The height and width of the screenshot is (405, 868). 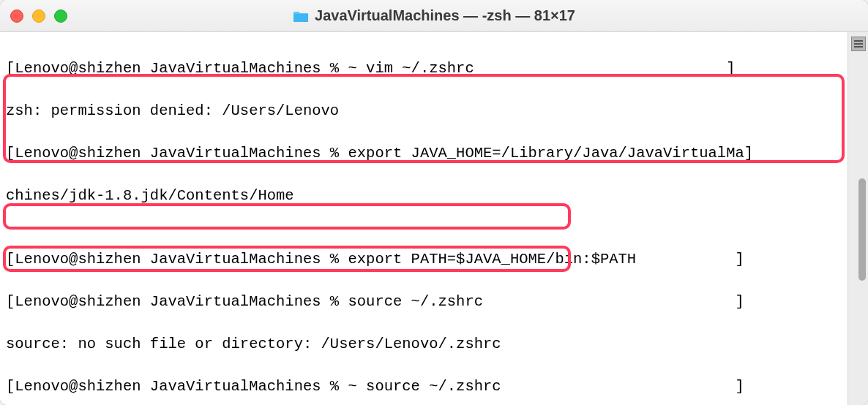 What do you see at coordinates (434, 16) in the screenshot?
I see `titlebar: JavaVirtualMachines — -zsh — 81×17` at bounding box center [434, 16].